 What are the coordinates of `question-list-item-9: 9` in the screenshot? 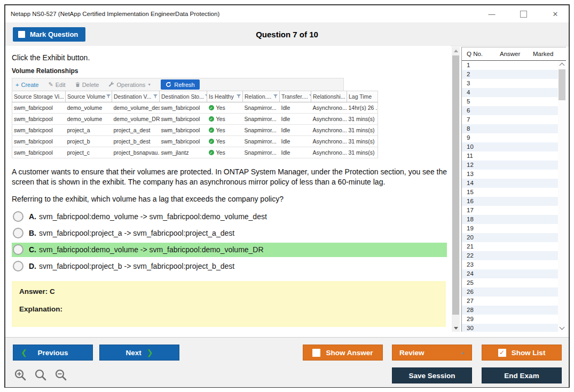 It's located at (510, 138).